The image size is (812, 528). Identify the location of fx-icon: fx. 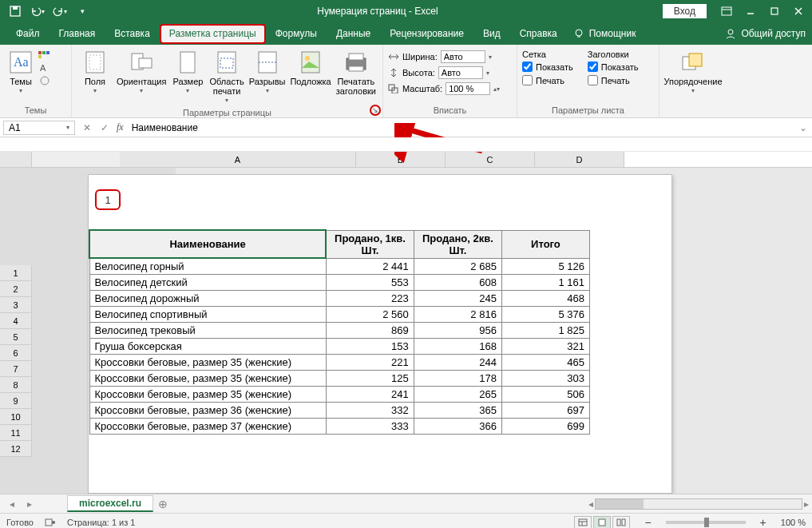
(120, 128).